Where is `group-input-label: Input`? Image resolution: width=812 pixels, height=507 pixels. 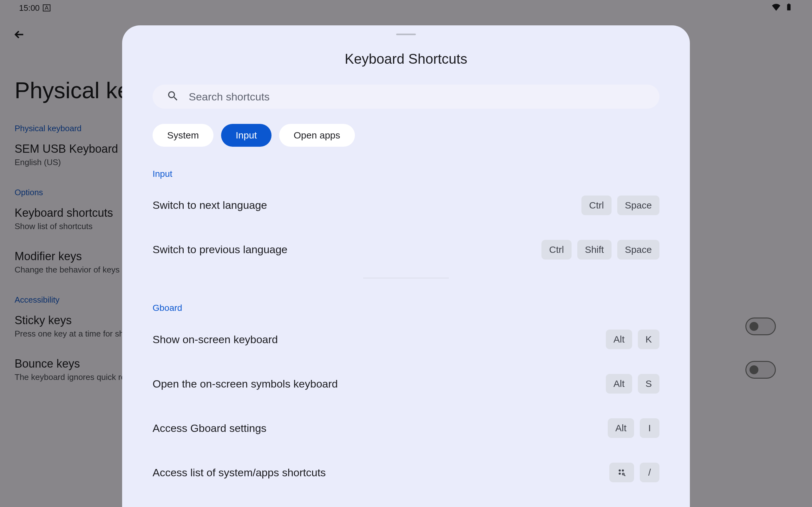
group-input-label: Input is located at coordinates (406, 174).